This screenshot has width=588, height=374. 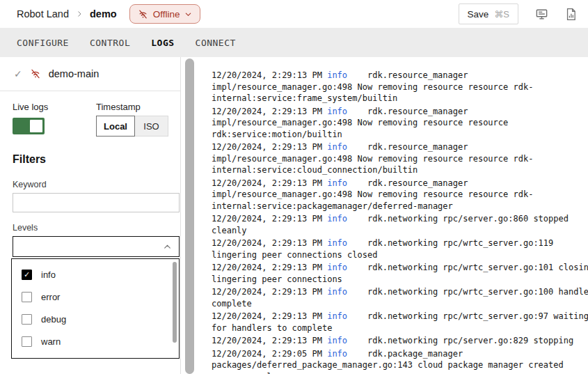 I want to click on level-option-warn: warn, so click(x=95, y=341).